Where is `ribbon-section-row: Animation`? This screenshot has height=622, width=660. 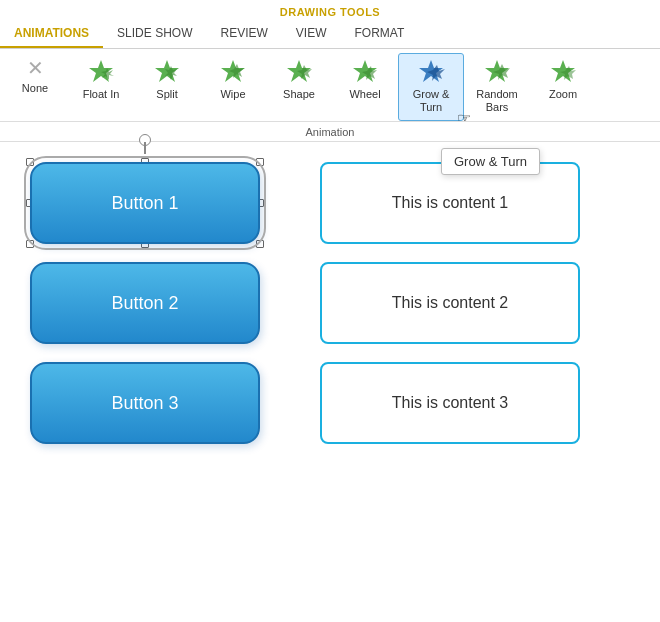 ribbon-section-row: Animation is located at coordinates (330, 132).